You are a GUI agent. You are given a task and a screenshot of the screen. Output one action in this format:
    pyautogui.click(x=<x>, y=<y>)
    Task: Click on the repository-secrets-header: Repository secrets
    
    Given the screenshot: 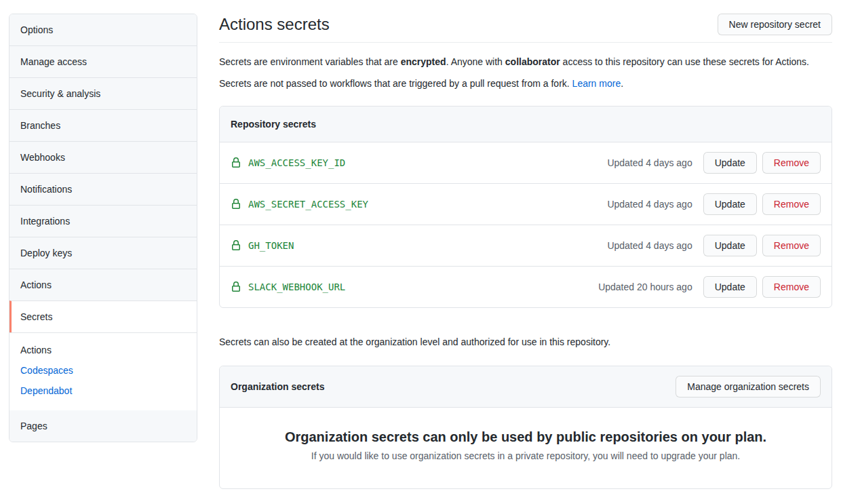 What is the action you would take?
    pyautogui.click(x=526, y=125)
    